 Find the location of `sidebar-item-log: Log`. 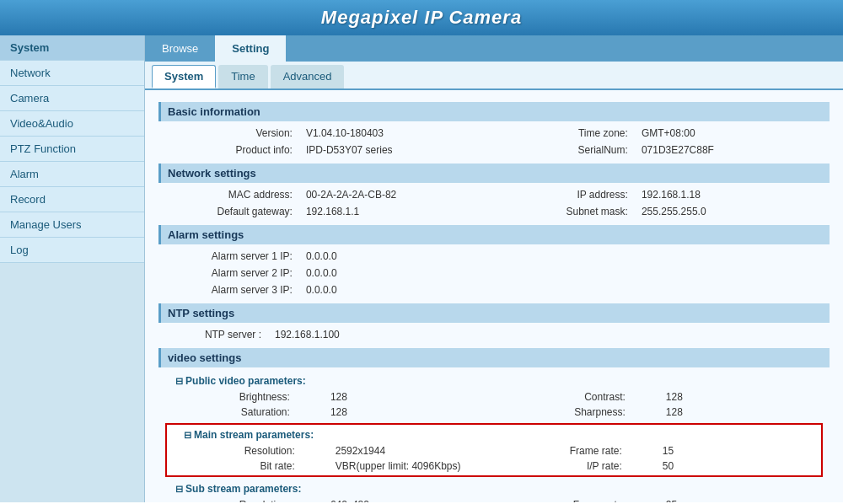

sidebar-item-log: Log is located at coordinates (72, 250).